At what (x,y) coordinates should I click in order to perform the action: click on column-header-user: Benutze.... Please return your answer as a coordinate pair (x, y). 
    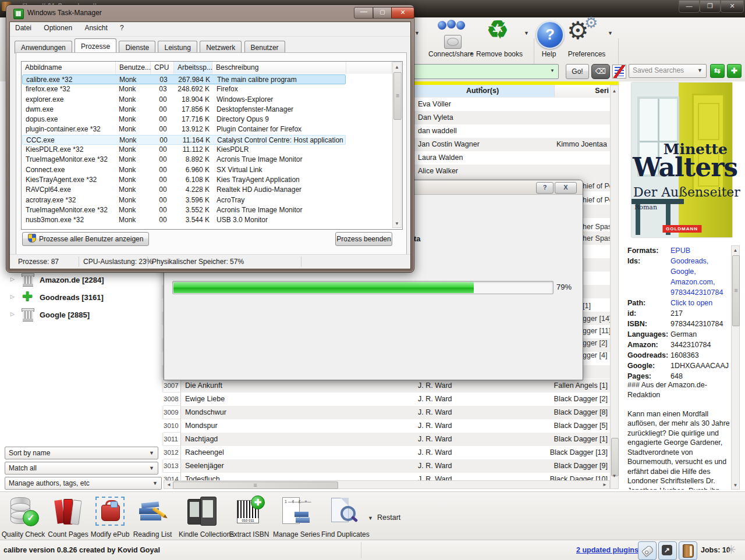
    Looking at the image, I should click on (133, 67).